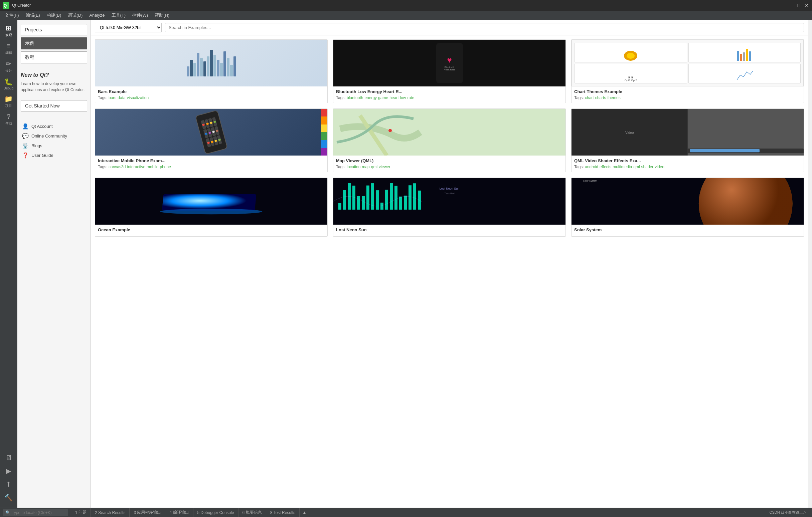  Describe the element at coordinates (366, 167) in the screenshot. I see `example-tag-map: map` at that location.